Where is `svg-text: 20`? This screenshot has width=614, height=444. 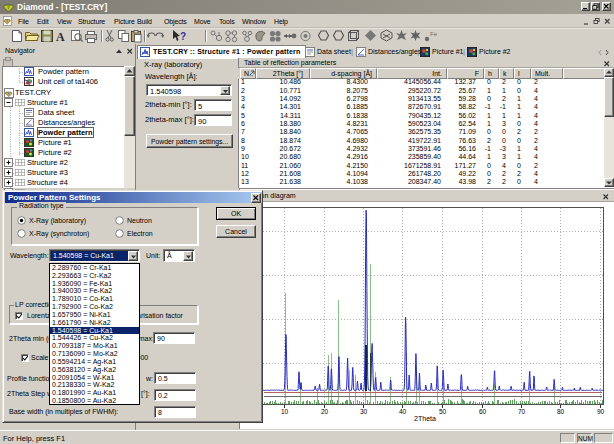
svg-text: 20 is located at coordinates (325, 412).